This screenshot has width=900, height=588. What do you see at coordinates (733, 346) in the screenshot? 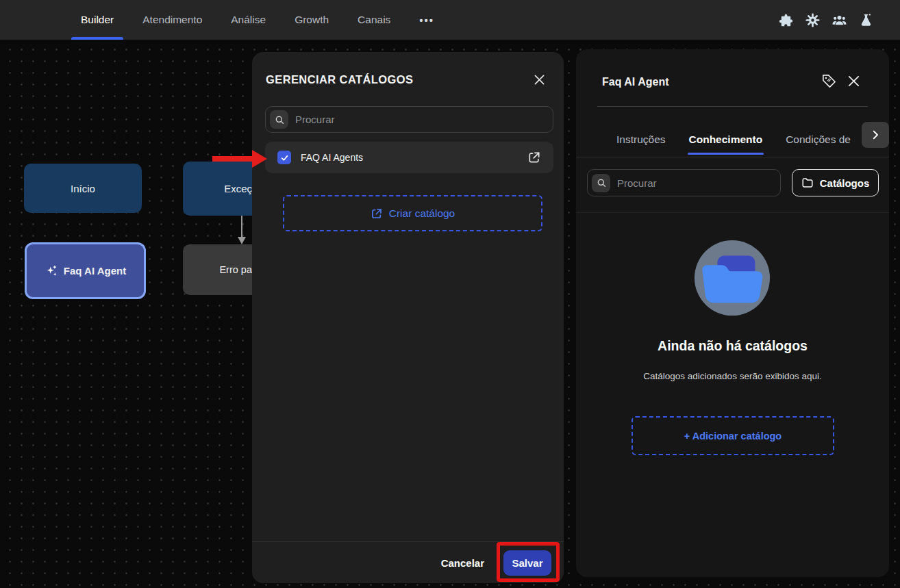
I see `empty-state-title: Ainda não há catálogos` at bounding box center [733, 346].